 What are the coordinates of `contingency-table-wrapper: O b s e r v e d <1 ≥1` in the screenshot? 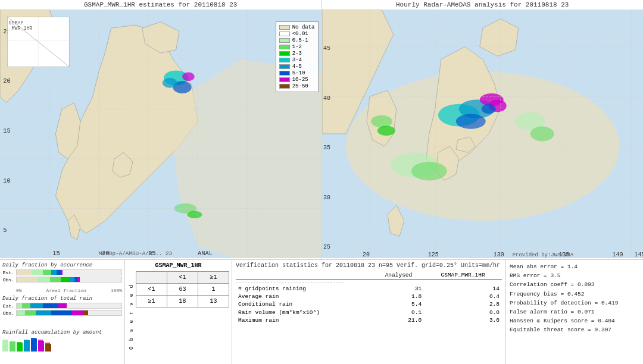 It's located at (179, 316).